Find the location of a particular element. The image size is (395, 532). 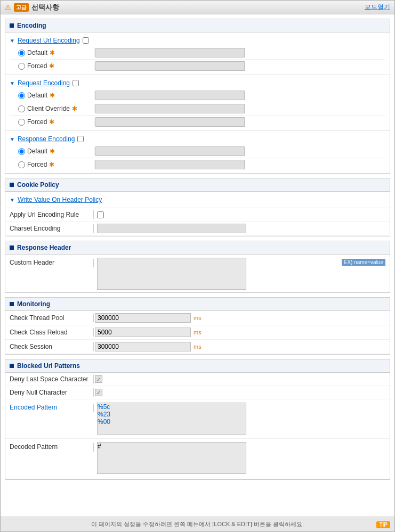

deny-null-checkbox: ✓ is located at coordinates (99, 392).